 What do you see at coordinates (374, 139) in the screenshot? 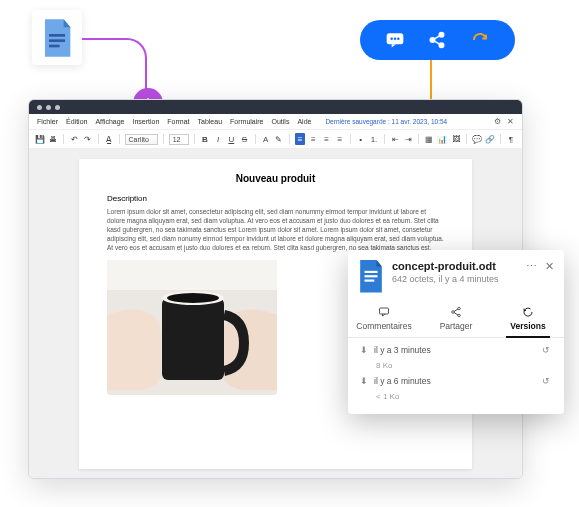
I see `numbering-icon: 1.` at bounding box center [374, 139].